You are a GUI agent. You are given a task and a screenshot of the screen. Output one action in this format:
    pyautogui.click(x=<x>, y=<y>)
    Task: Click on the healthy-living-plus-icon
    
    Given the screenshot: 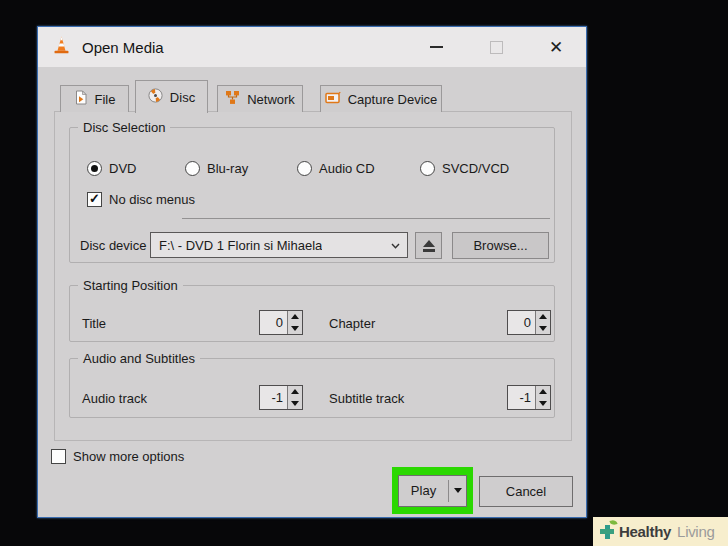 What is the action you would take?
    pyautogui.click(x=607, y=532)
    